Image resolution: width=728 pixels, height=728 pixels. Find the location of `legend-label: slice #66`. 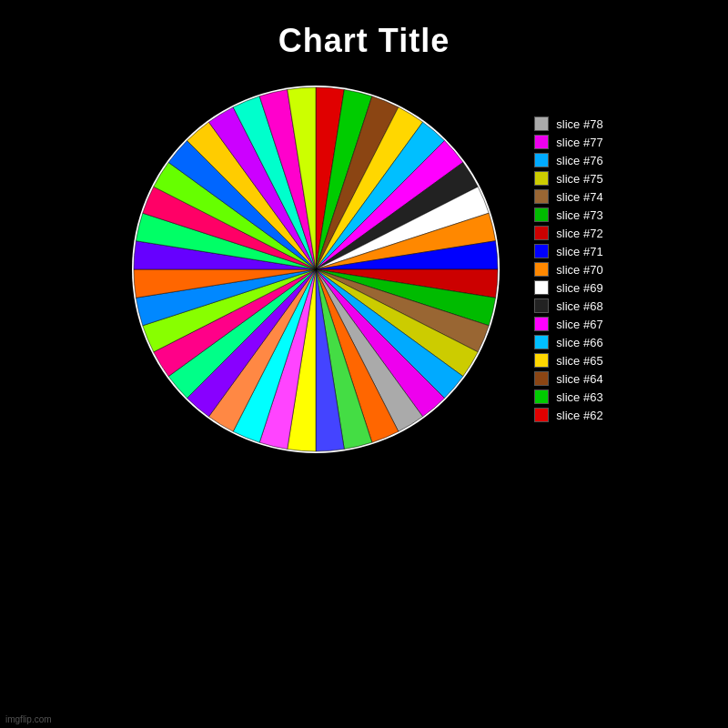

legend-label: slice #66 is located at coordinates (579, 342).